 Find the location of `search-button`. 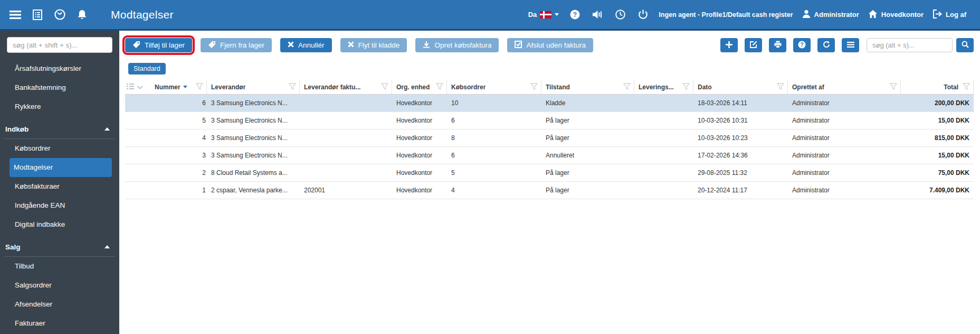

search-button is located at coordinates (965, 45).